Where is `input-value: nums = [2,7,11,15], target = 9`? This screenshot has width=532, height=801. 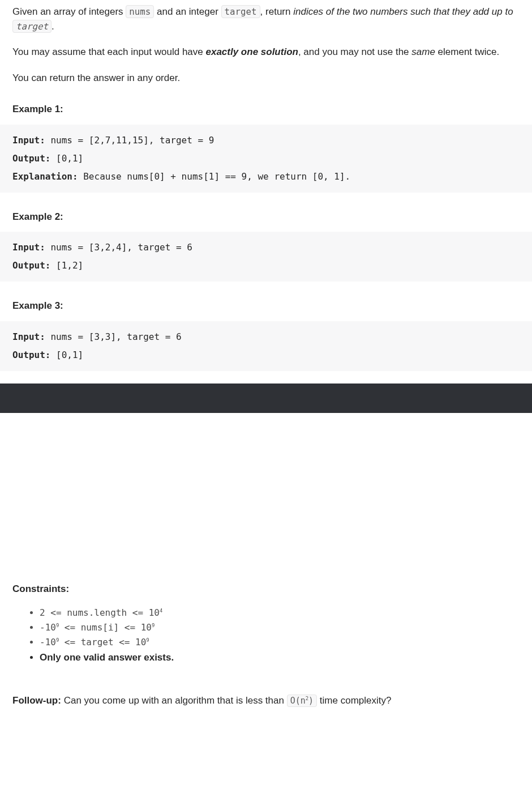
input-value: nums = [2,7,11,15], target = 9 is located at coordinates (130, 140).